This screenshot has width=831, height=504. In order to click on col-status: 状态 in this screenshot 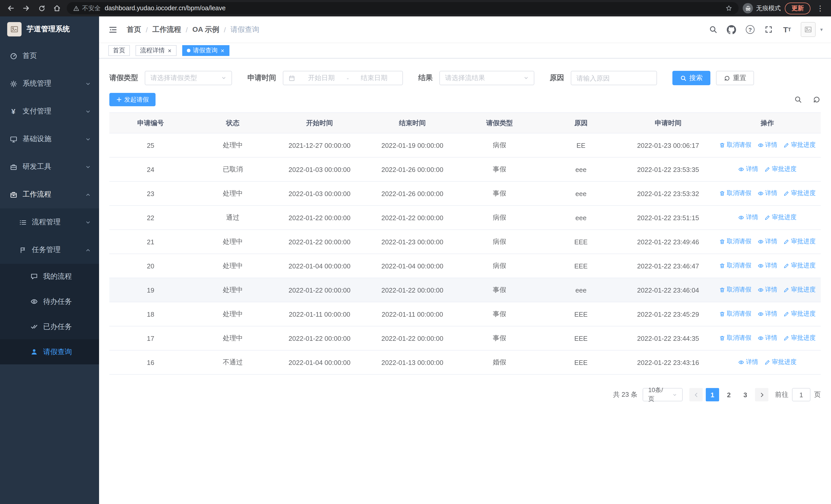, I will do `click(233, 123)`.